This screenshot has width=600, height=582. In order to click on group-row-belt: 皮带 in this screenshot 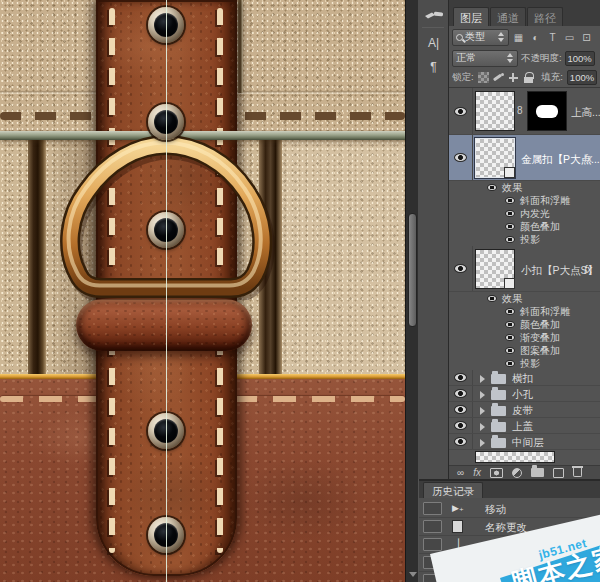, I will do `click(524, 410)`.